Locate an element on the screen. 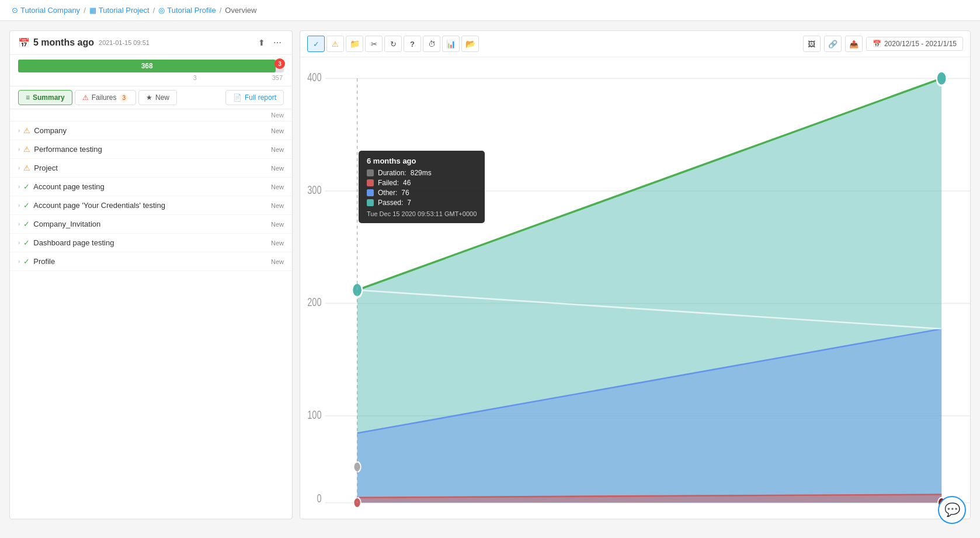 The image size is (980, 538). svg-text: 100 is located at coordinates (314, 415).